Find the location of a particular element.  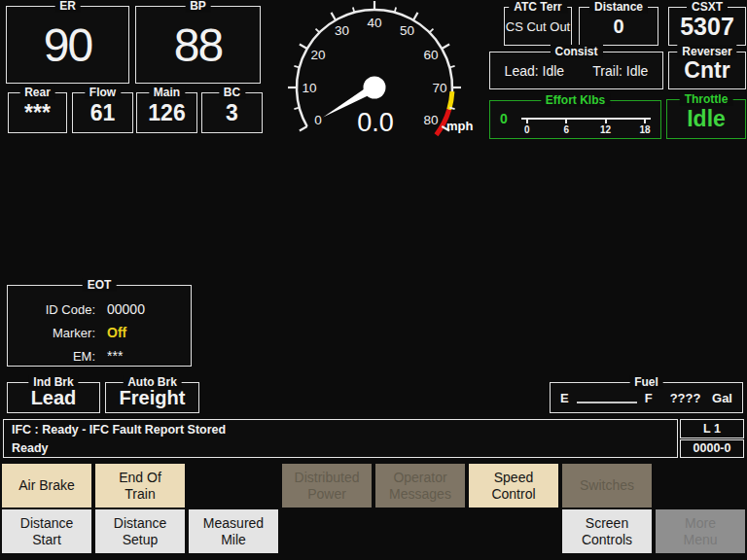

bc-label: BC is located at coordinates (231, 92).